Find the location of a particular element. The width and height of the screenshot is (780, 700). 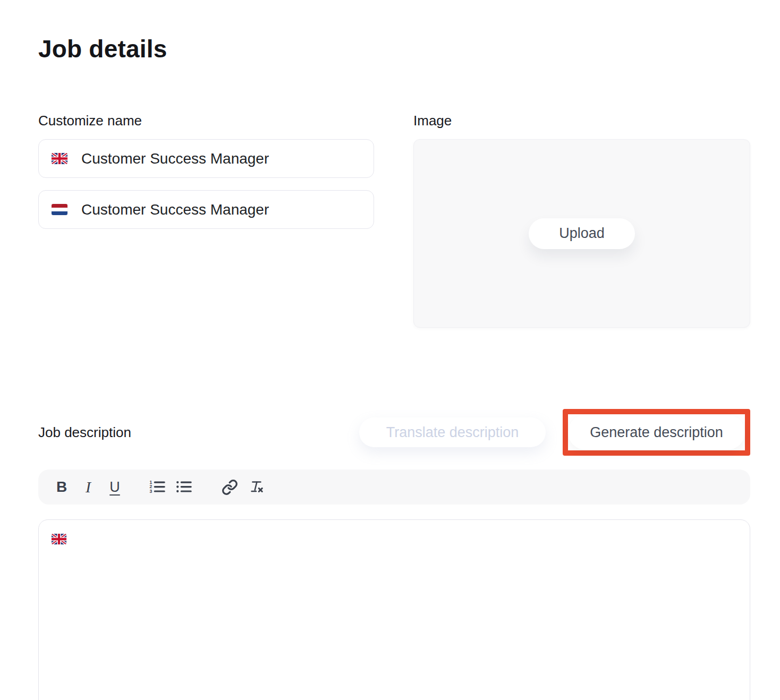

page-title: Job details is located at coordinates (394, 49).